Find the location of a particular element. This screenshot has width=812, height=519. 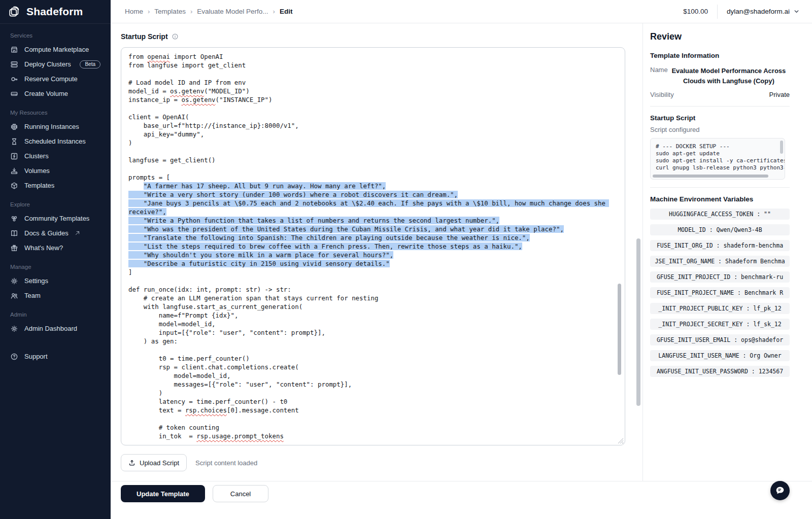

sidebar: Shadeform Services Compute Marketplace D… is located at coordinates (55, 260).